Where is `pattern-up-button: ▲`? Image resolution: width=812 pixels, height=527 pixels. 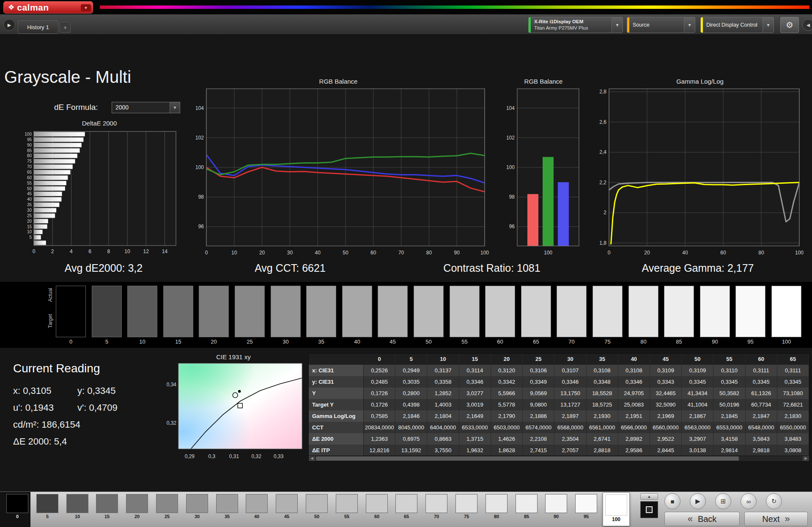 pattern-up-button: ▲ is located at coordinates (649, 497).